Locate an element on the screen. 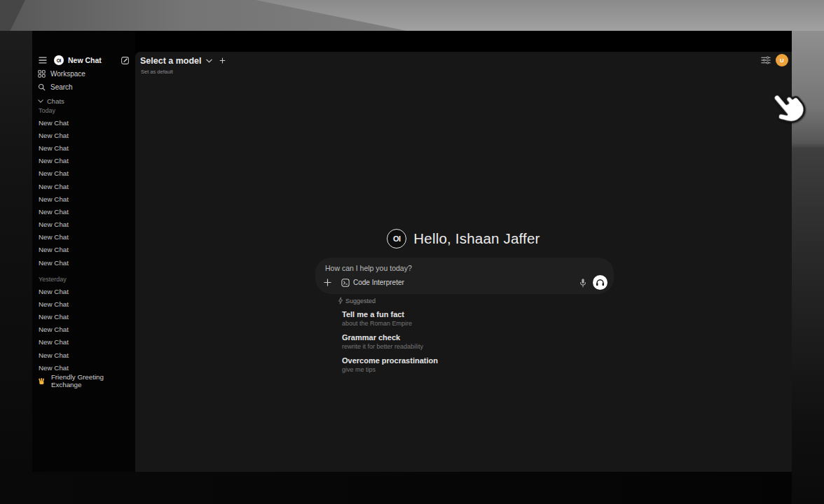  microphone-icon is located at coordinates (583, 283).